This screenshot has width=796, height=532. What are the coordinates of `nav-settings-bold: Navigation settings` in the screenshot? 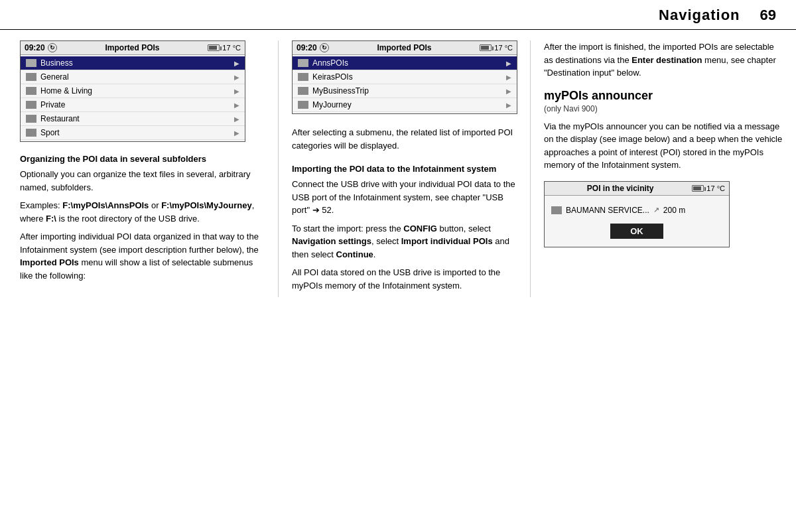 It's located at (332, 241).